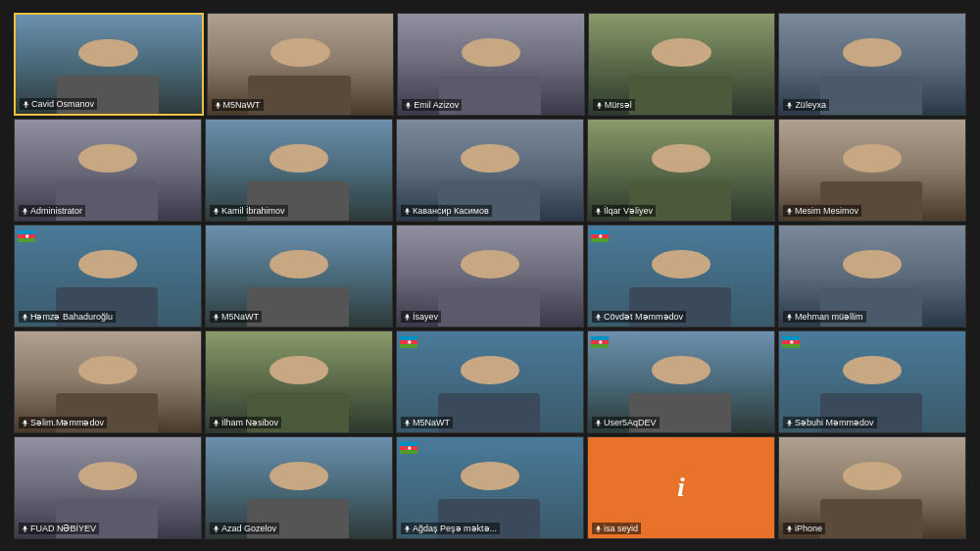 The image size is (980, 551). What do you see at coordinates (421, 317) in the screenshot?
I see `name-label-isayev: İsayev` at bounding box center [421, 317].